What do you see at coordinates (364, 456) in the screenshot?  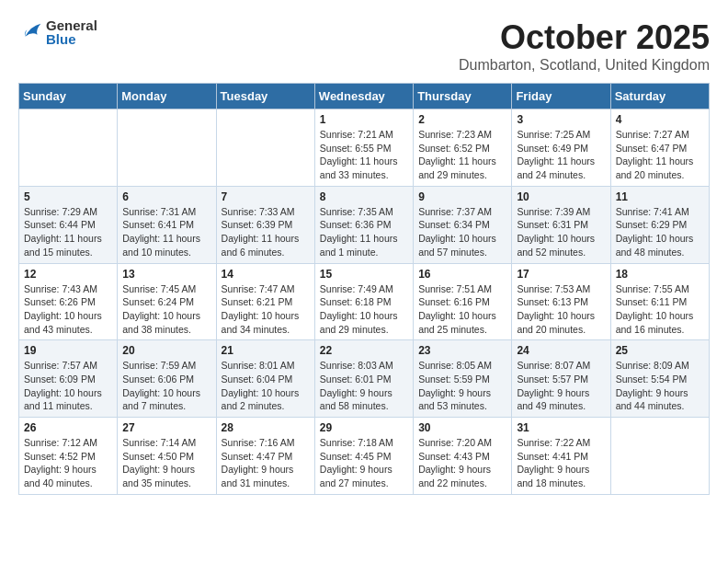 I see `calendar-cell: 29Sunrise: 7:18 AM Sunset: 4:45 PM Dayli…` at bounding box center [364, 456].